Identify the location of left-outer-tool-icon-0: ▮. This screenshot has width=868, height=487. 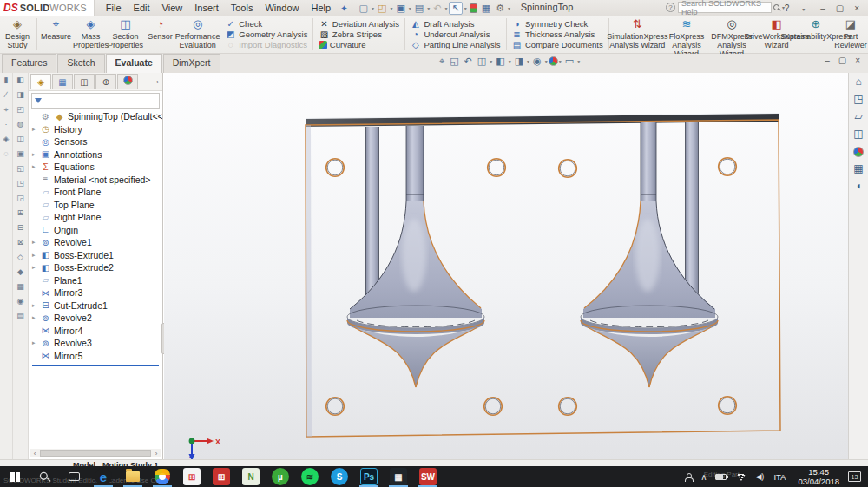
(6, 80).